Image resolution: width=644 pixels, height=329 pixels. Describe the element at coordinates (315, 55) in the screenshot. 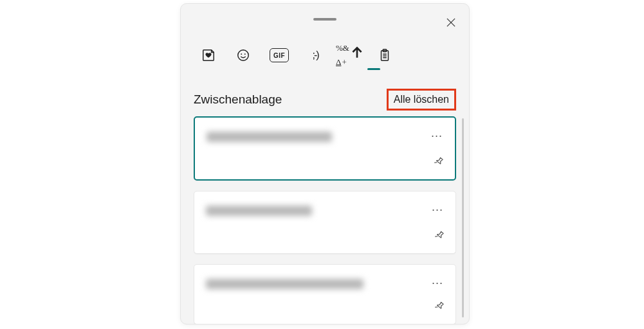

I see `kaomoji-label: ;-)` at that location.